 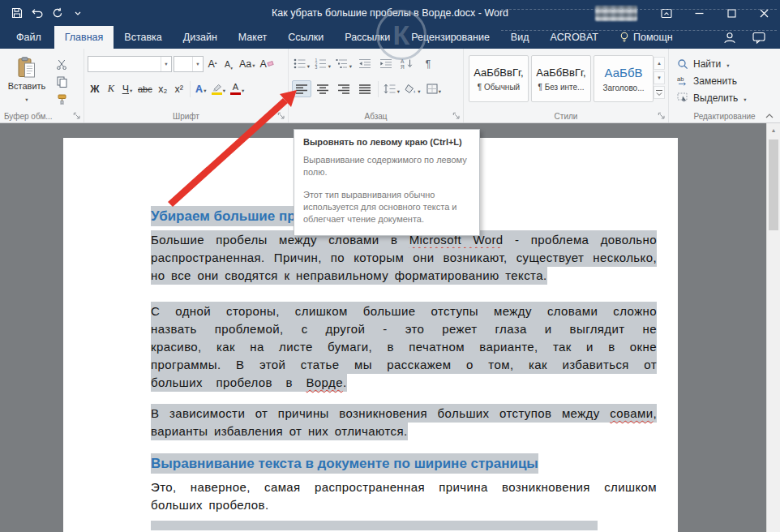 What do you see at coordinates (724, 86) in the screenshot?
I see `group-editing: Найти ab Заменить Выделить Редактировани…` at bounding box center [724, 86].